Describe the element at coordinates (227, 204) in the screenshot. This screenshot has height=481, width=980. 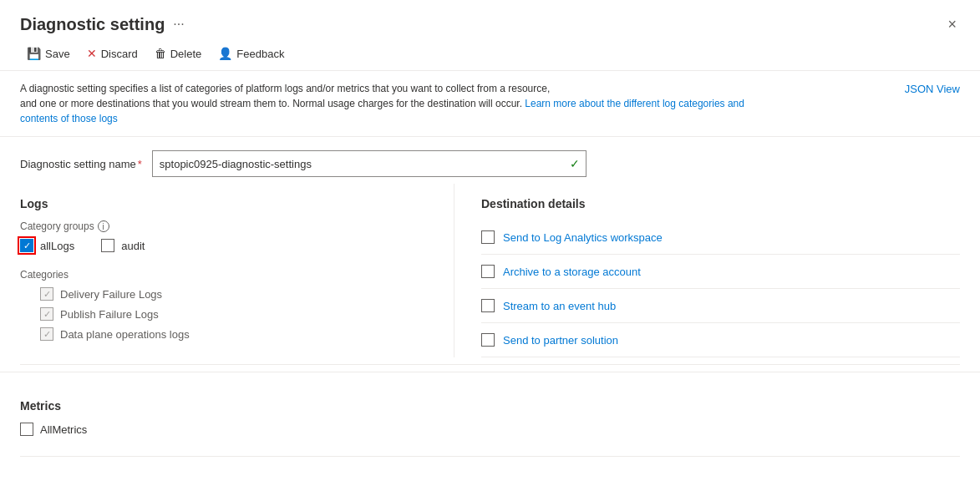
I see `logs-section-title: Logs` at that location.